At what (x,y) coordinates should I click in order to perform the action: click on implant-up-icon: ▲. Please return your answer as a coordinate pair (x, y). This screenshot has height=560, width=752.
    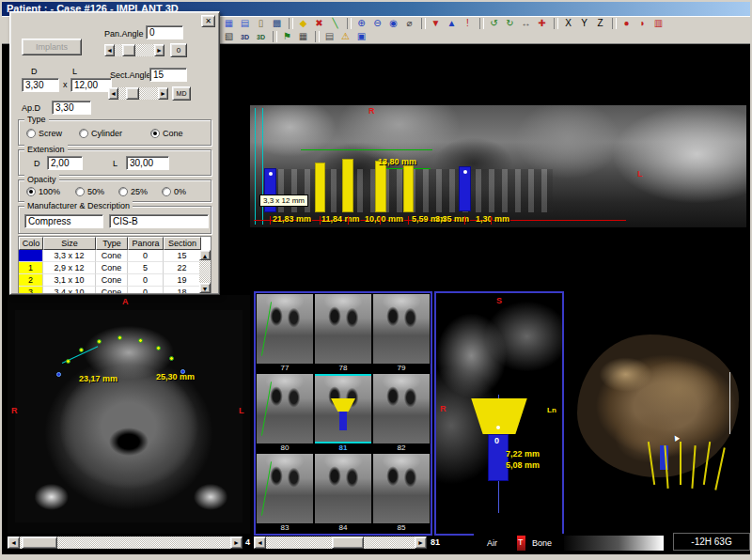
    Looking at the image, I should click on (451, 23).